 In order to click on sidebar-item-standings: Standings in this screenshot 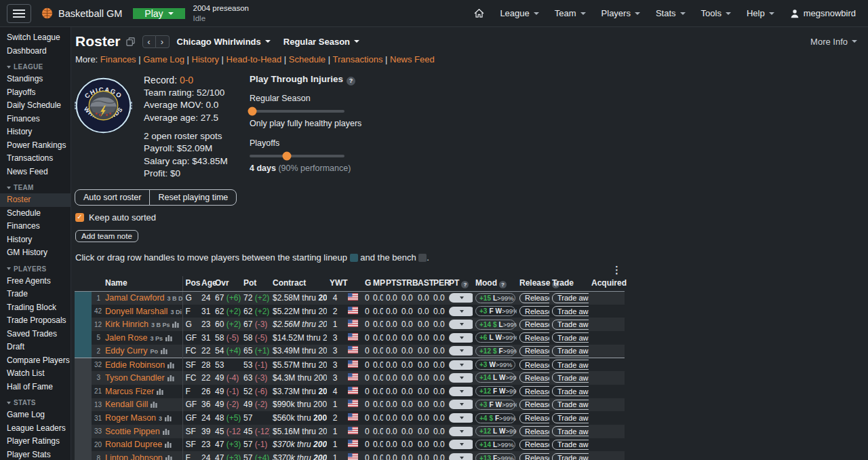, I will do `click(35, 79)`.